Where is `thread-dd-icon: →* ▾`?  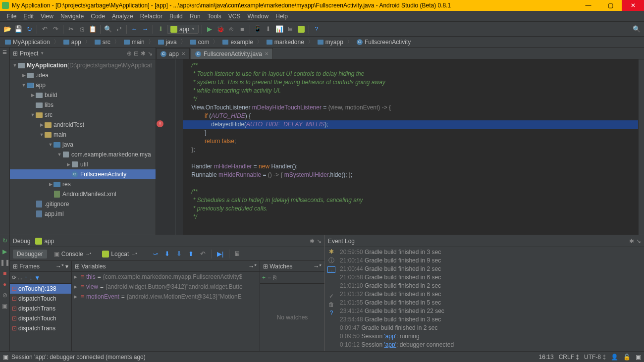
thread-dd-icon: →* ▾ is located at coordinates (62, 266).